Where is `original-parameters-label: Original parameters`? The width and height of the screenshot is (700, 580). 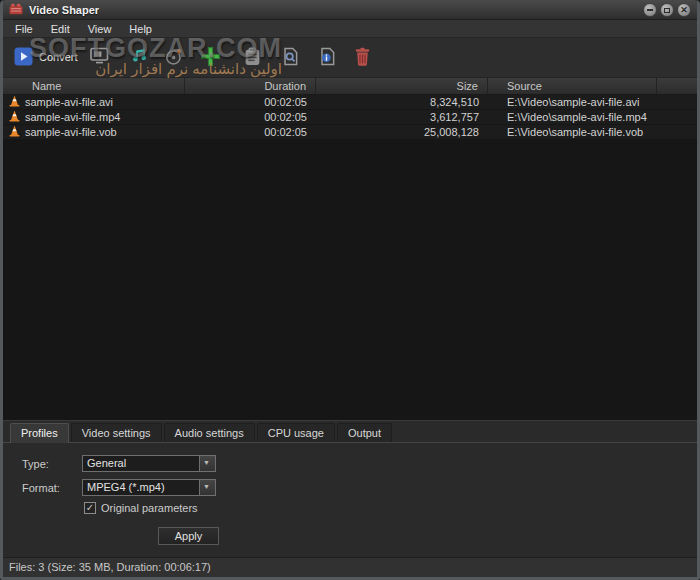 original-parameters-label: Original parameters is located at coordinates (150, 508).